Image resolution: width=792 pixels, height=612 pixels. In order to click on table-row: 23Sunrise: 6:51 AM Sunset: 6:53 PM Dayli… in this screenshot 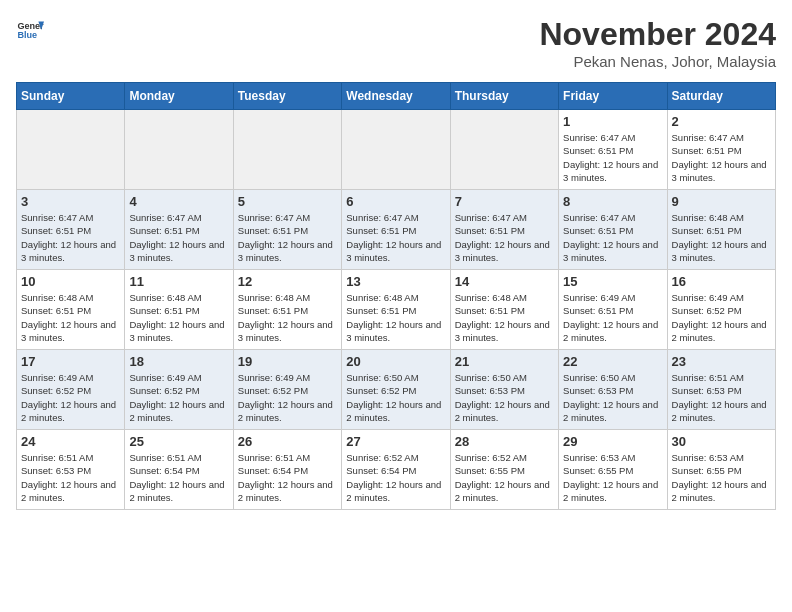, I will do `click(721, 390)`.